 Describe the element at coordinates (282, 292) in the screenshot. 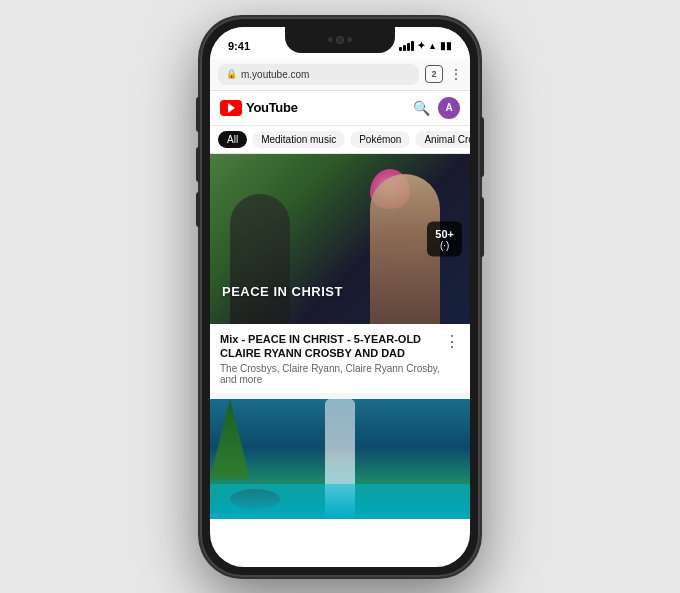

I see `video-overlay-title: PEACE IN CHRIST` at that location.